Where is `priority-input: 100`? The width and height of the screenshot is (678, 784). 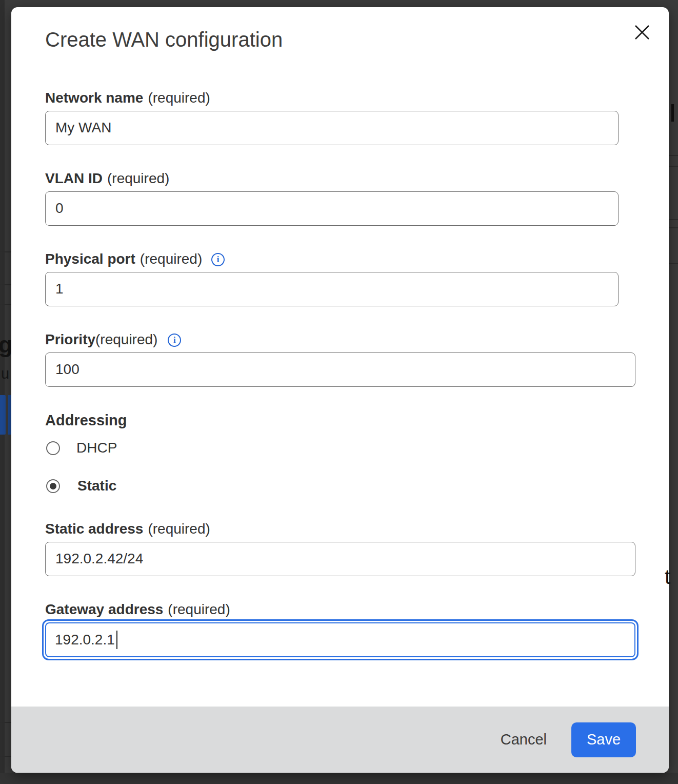 priority-input: 100 is located at coordinates (341, 369).